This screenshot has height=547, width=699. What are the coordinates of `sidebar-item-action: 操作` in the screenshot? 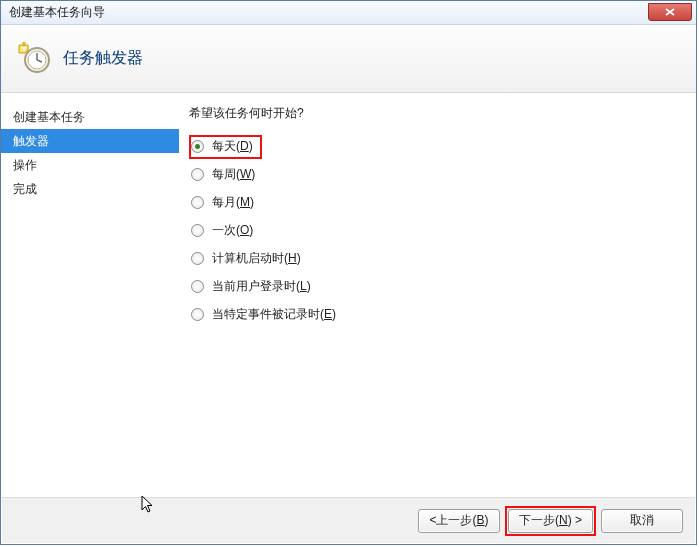 It's located at (90, 165).